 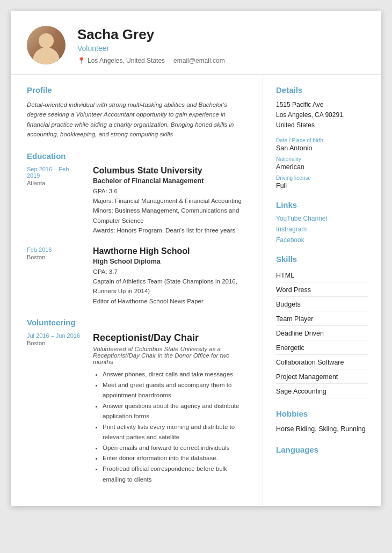 What do you see at coordinates (175, 448) in the screenshot?
I see `vol-duty-4: Open emails and forward to correct indiv…` at bounding box center [175, 448].